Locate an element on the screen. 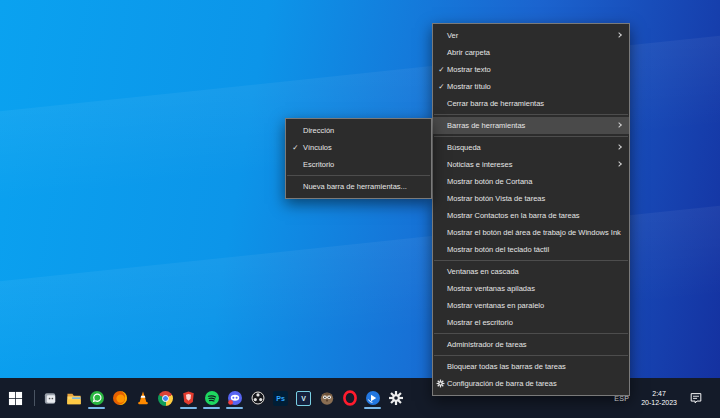 The height and width of the screenshot is (418, 720). taskbar-button-settings is located at coordinates (396, 398).